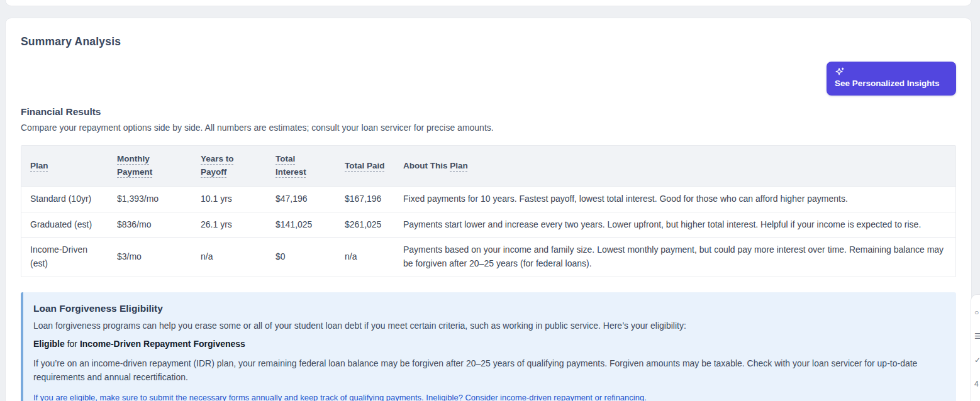  What do you see at coordinates (301, 166) in the screenshot?
I see `col-header-total-interest: Total Interest` at bounding box center [301, 166].